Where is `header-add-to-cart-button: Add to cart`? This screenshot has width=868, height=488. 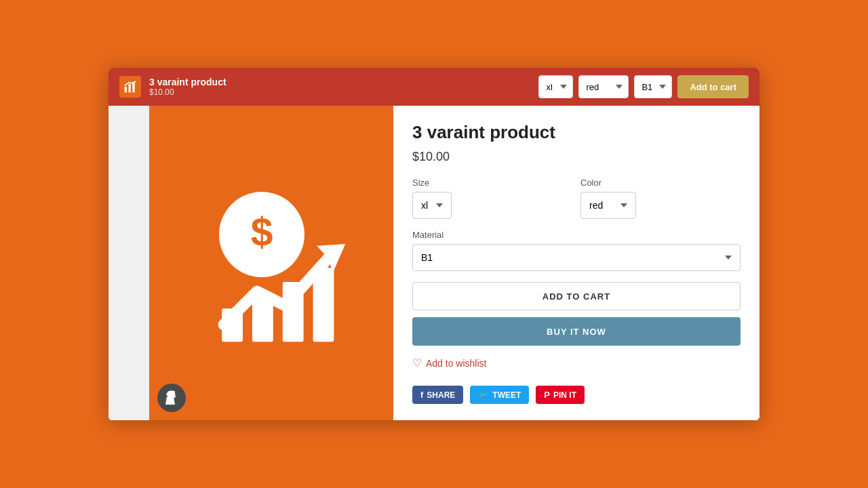
header-add-to-cart-button: Add to cart is located at coordinates (713, 87).